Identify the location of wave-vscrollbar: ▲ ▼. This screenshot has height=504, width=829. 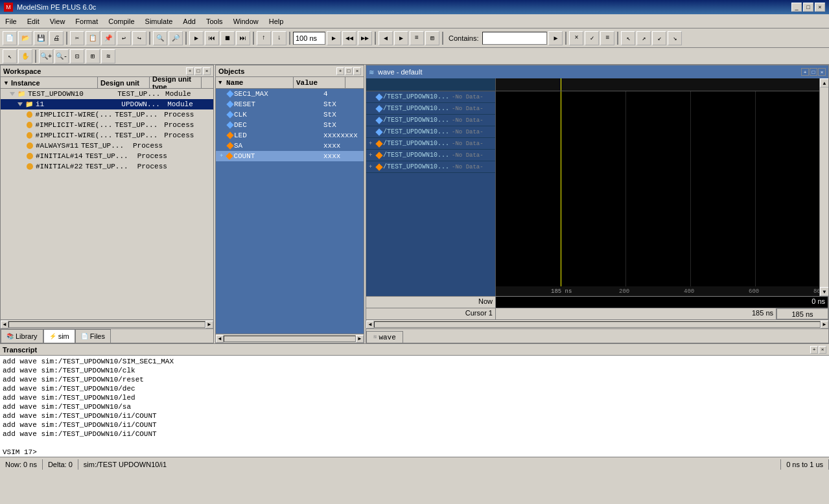
(824, 187).